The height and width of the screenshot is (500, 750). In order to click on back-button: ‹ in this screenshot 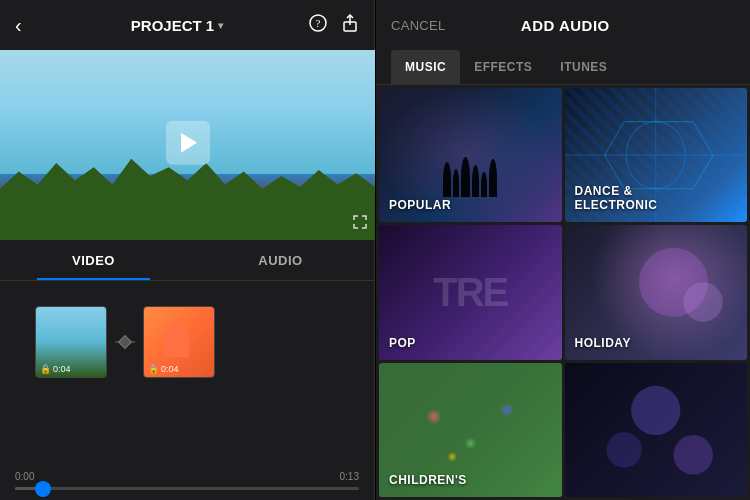, I will do `click(30, 26)`.